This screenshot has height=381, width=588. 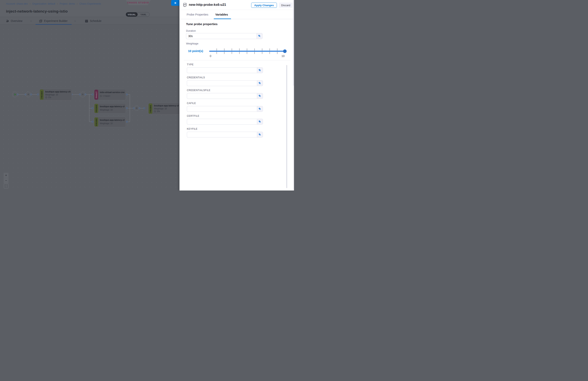 I want to click on type-input, so click(x=222, y=70).